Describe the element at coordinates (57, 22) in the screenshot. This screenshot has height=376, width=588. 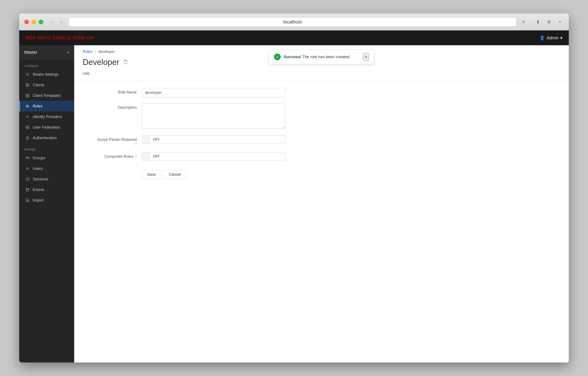
I see `nav-buttons: ‹ ›` at that location.